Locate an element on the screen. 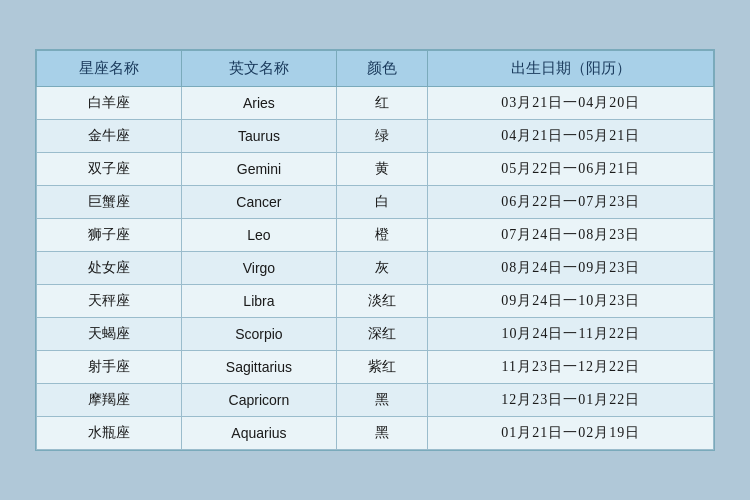 This screenshot has width=750, height=500. cell-color: 紫红 is located at coordinates (382, 368).